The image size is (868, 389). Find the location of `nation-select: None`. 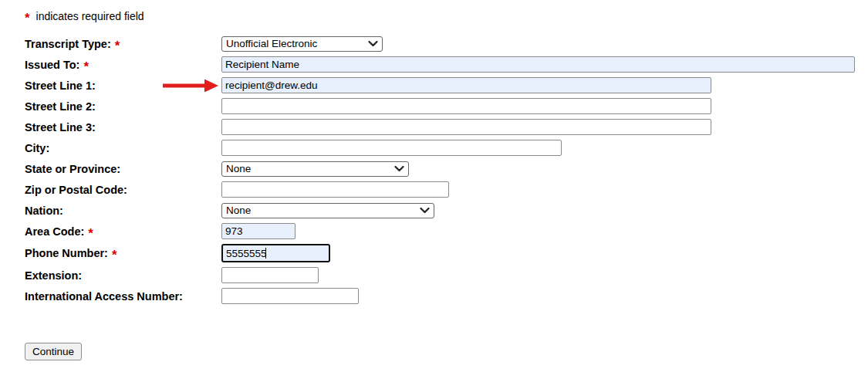

nation-select: None is located at coordinates (328, 211).